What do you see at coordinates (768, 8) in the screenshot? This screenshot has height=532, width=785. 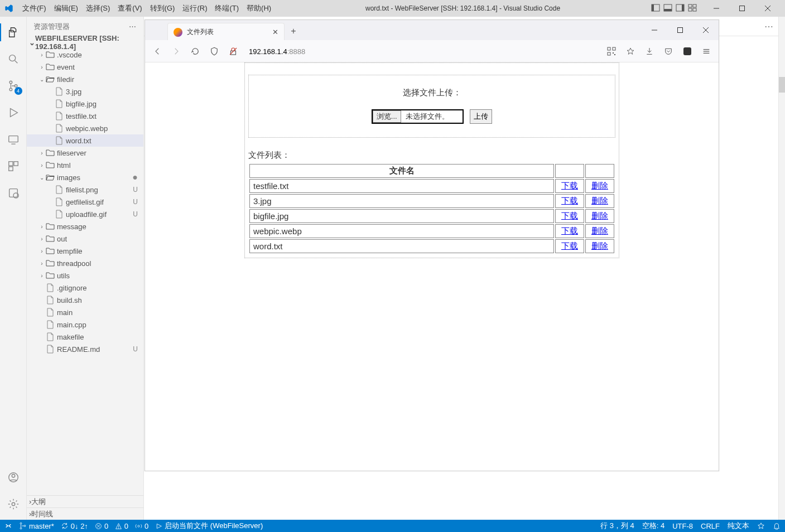 I see `window-close-button` at bounding box center [768, 8].